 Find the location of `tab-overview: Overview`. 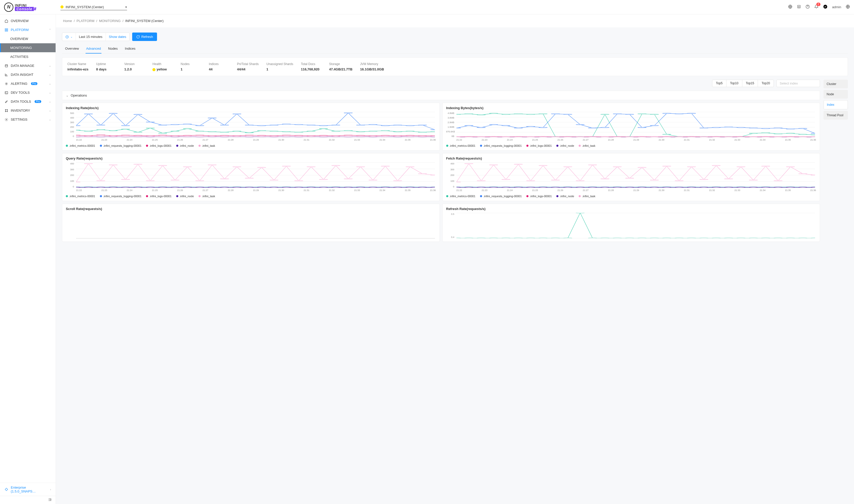

tab-overview: Overview is located at coordinates (72, 49).